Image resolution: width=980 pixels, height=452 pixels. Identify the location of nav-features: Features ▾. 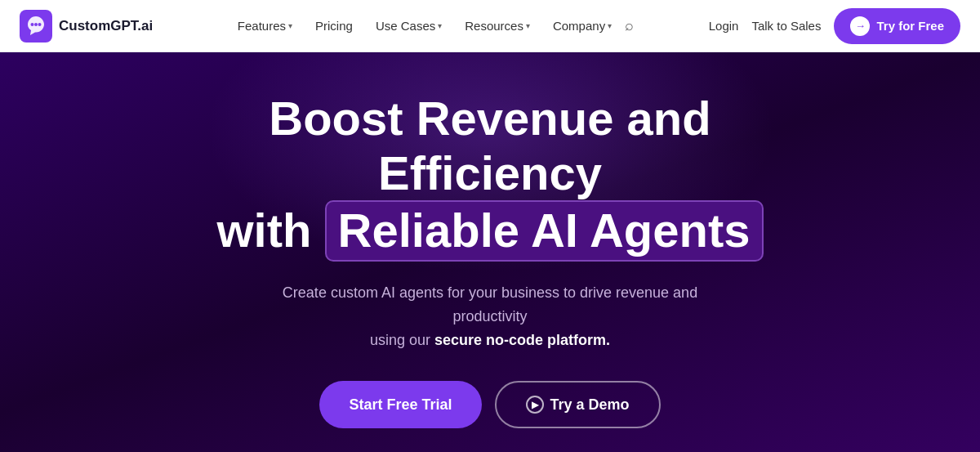
(265, 26).